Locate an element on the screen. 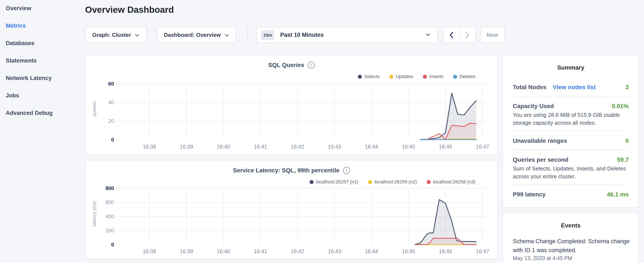 The width and height of the screenshot is (644, 263). time-range-badge: 10m is located at coordinates (268, 35).